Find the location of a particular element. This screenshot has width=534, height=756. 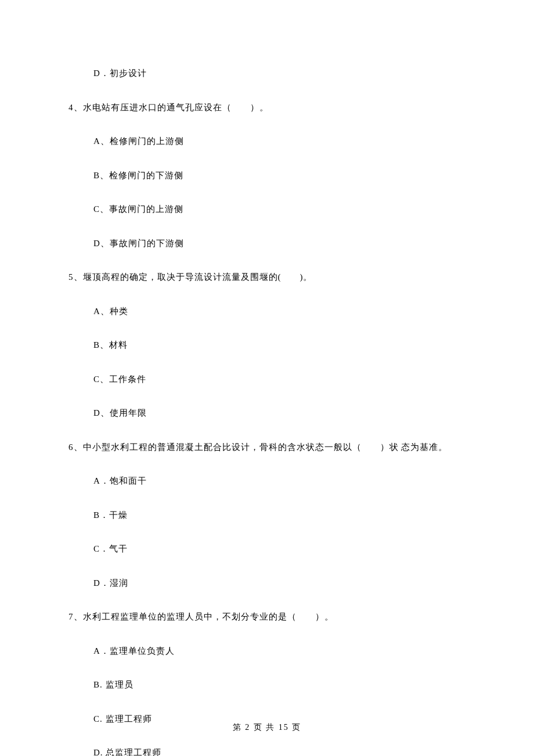

question-stem: 7、水利工程监理单位的监理人员中，不划分专业的是（ ）。 is located at coordinates (267, 617).